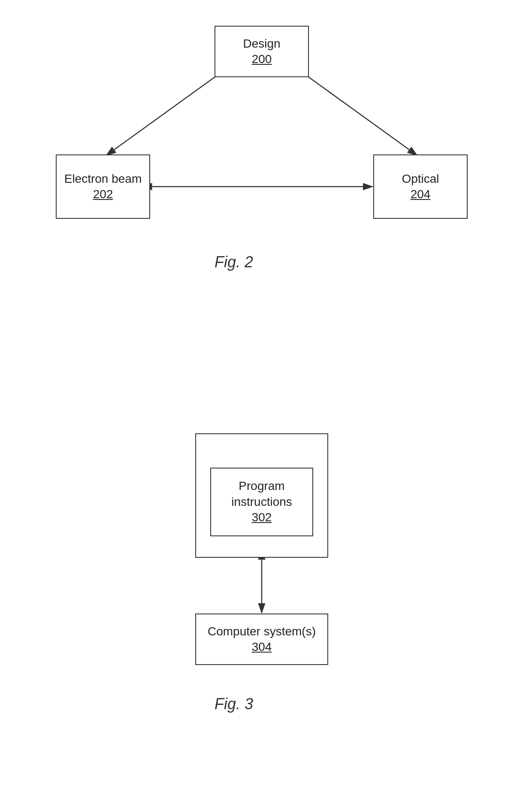 Image resolution: width=532 pixels, height=786 pixels. I want to click on computer-systems-box: Computer system(s) 304, so click(262, 639).